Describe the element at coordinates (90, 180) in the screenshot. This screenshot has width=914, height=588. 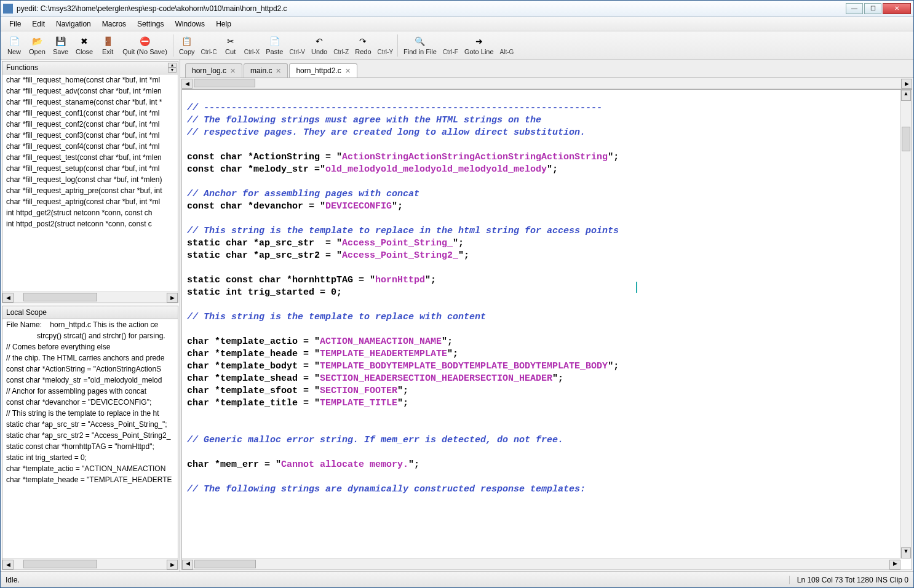
I see `list-item: char *fill_request_log(const char *buf, …` at that location.